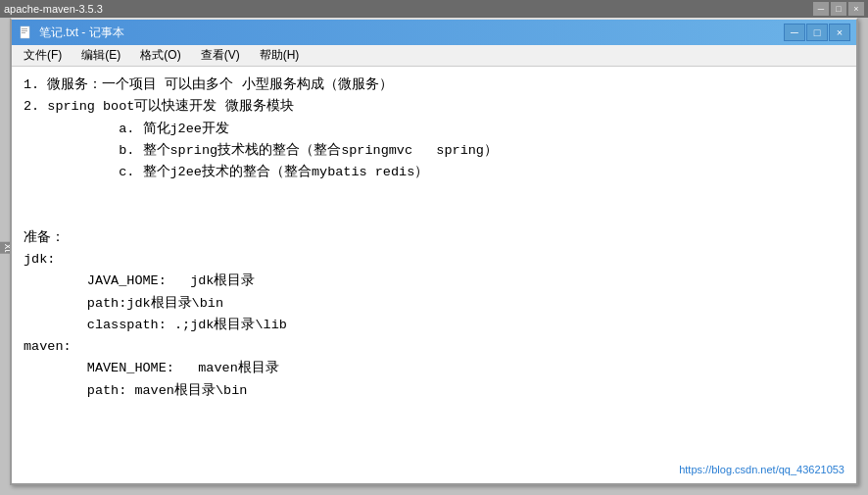 Image resolution: width=868 pixels, height=495 pixels. Describe the element at coordinates (25, 32) in the screenshot. I see `notepad-icon` at that location.